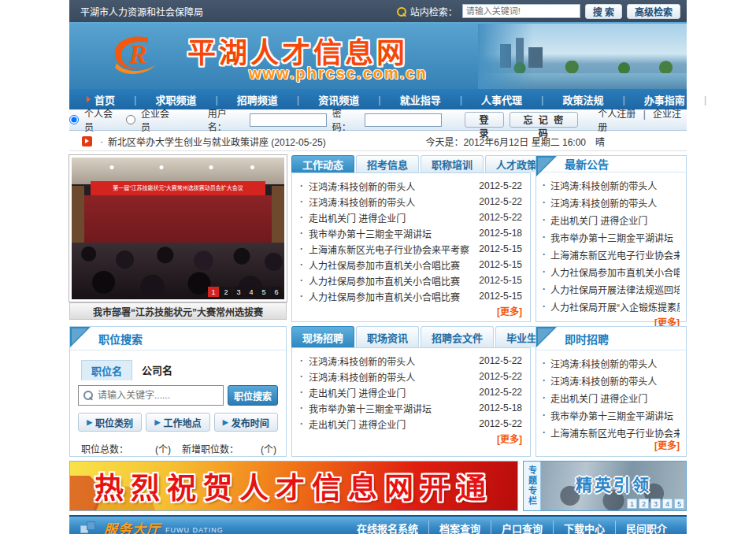  Describe the element at coordinates (610, 306) in the screenshot. I see `announcement-item: 人力社保局开展“入企锻炼提素质”` at that location.